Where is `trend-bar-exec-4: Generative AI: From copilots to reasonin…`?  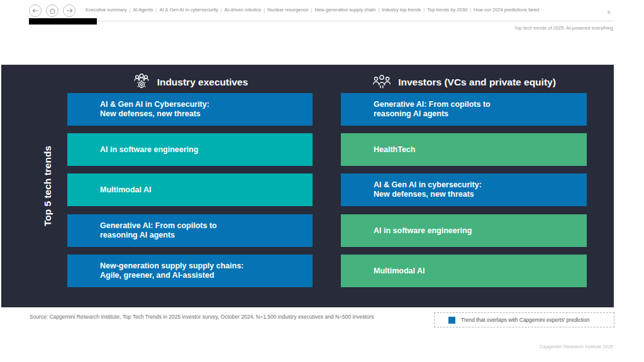 trend-bar-exec-4: Generative AI: From copilots to reasonin… is located at coordinates (190, 231).